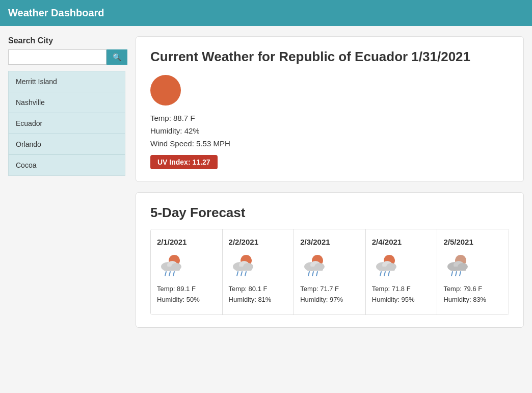  I want to click on city-item-orlando: Orlando, so click(67, 145).